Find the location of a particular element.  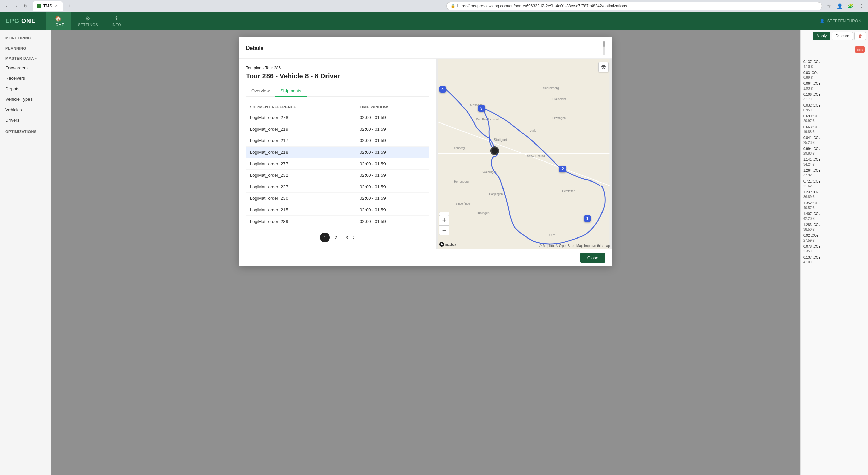

profile-icon: 👤 is located at coordinates (840, 6).